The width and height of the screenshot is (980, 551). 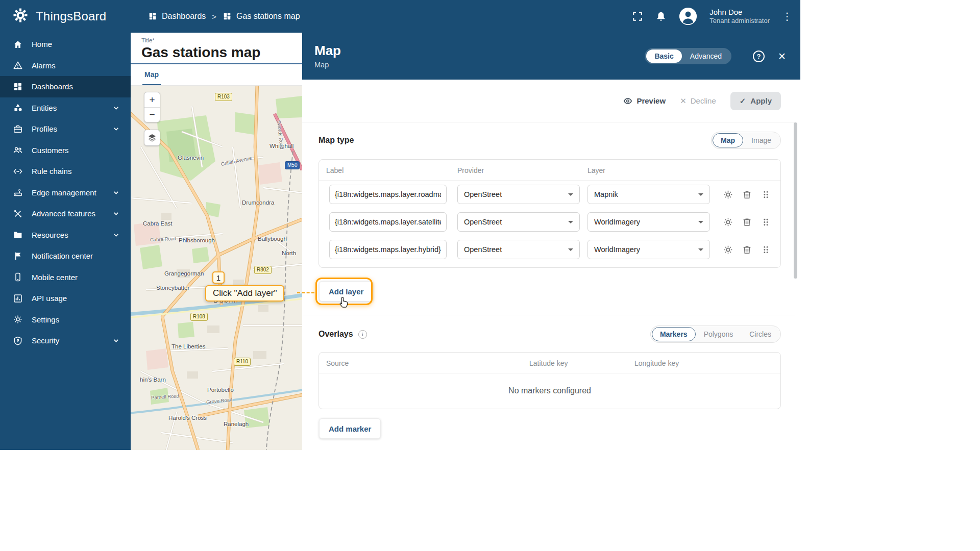 I want to click on breadcrumb-current: Gas stations map, so click(x=261, y=16).